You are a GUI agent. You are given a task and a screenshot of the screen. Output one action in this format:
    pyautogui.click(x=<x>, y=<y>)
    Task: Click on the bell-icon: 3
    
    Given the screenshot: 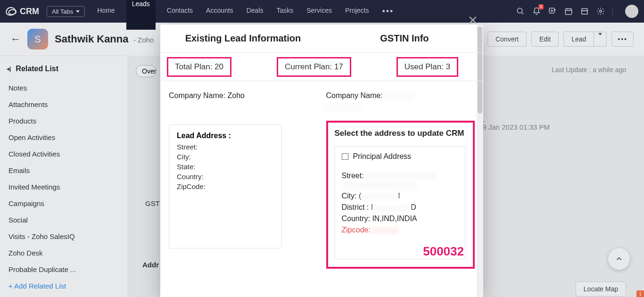 What is the action you would take?
    pyautogui.click(x=537, y=11)
    